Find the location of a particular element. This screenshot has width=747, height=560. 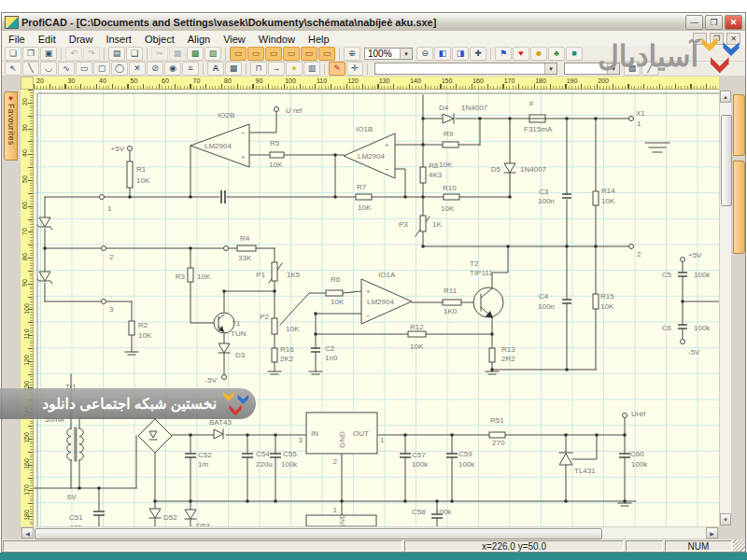

circle-slash-tool-icon: ⊘ is located at coordinates (155, 69).